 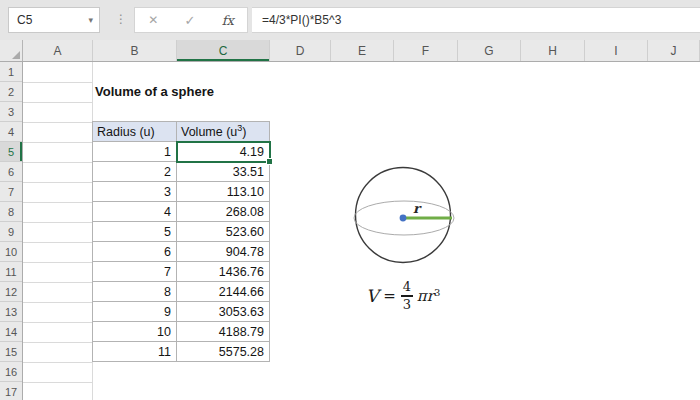 What do you see at coordinates (224, 50) in the screenshot?
I see `column-header-c: C` at bounding box center [224, 50].